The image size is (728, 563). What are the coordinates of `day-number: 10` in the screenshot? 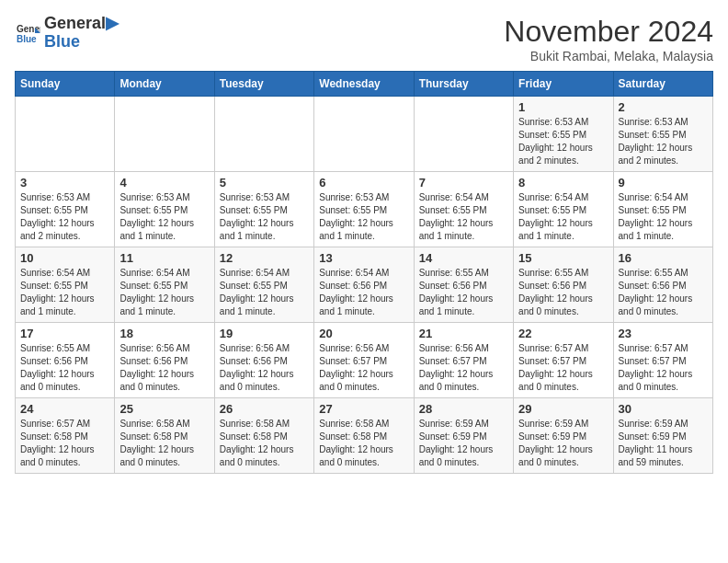 It's located at (64, 258).